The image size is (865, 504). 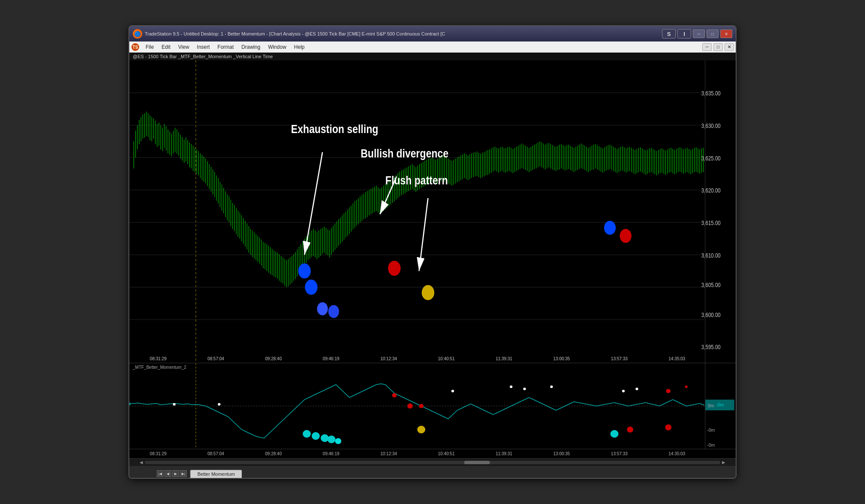 I want to click on menu-edit: Edit, so click(x=166, y=47).